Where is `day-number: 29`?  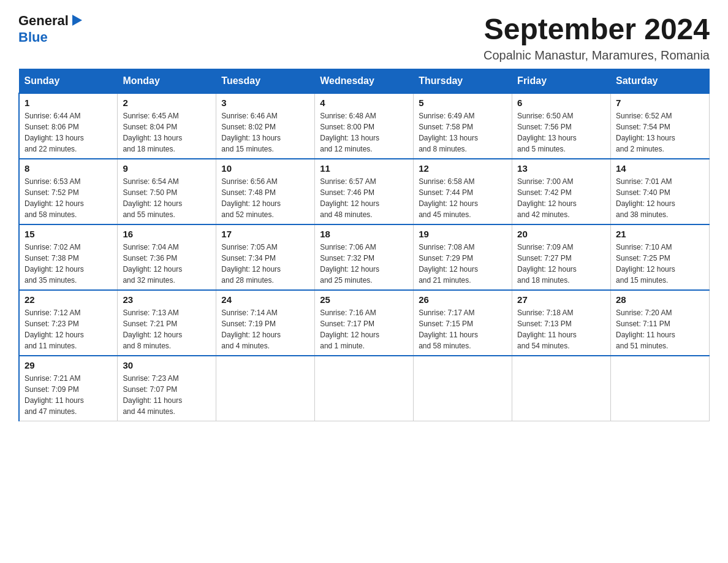 day-number: 29 is located at coordinates (69, 366).